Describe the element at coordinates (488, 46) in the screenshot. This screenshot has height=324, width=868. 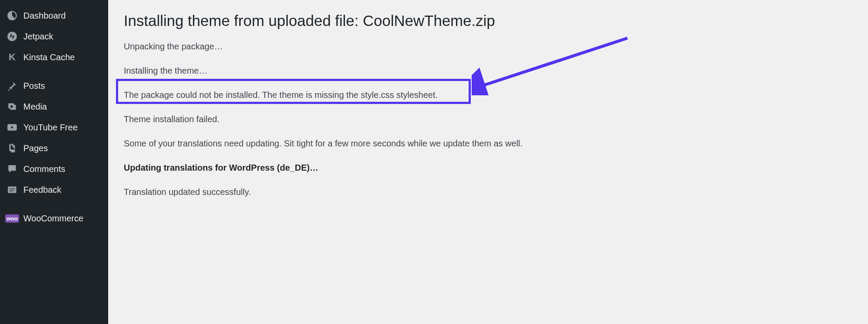
I see `install-log-line: Unpacking the package…` at that location.